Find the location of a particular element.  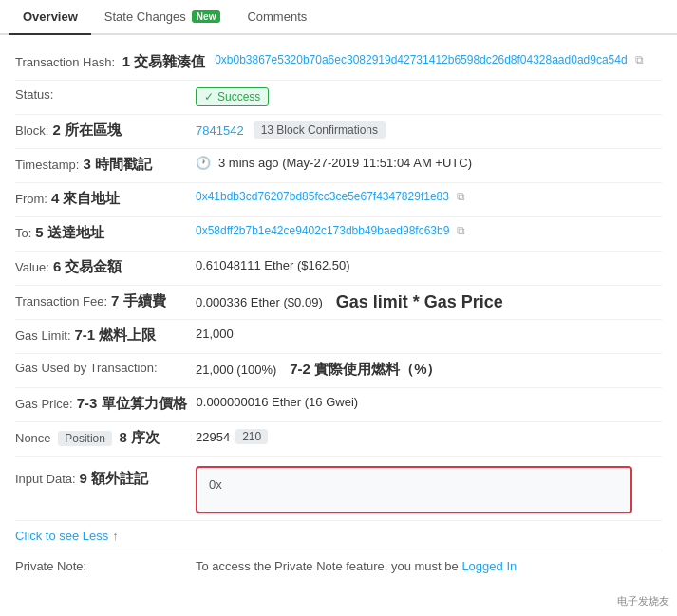

click-less-label: Click to see Less is located at coordinates (62, 535).